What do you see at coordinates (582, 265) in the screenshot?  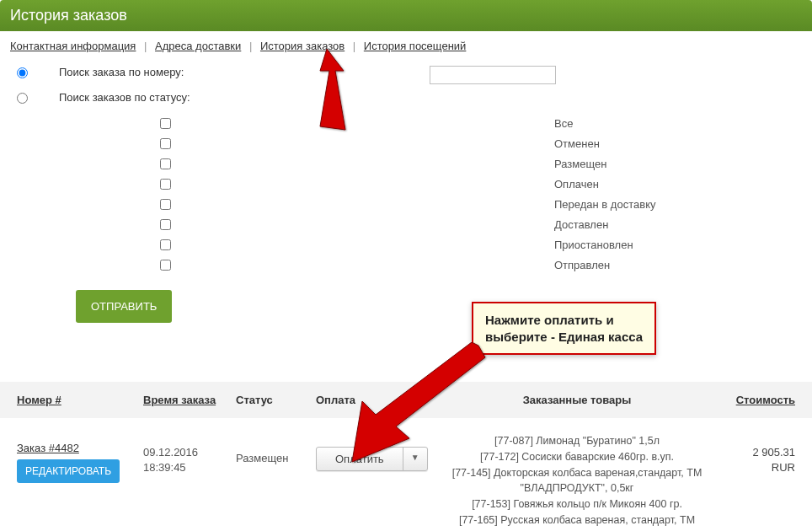 I see `status-option-label: Отправлен` at bounding box center [582, 265].